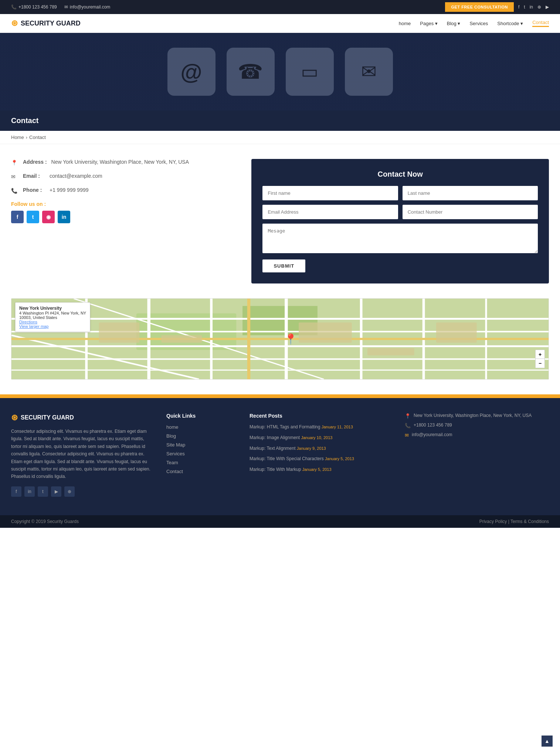 The image size is (560, 754). What do you see at coordinates (540, 23) in the screenshot?
I see `nav-contact: Contact` at bounding box center [540, 23].